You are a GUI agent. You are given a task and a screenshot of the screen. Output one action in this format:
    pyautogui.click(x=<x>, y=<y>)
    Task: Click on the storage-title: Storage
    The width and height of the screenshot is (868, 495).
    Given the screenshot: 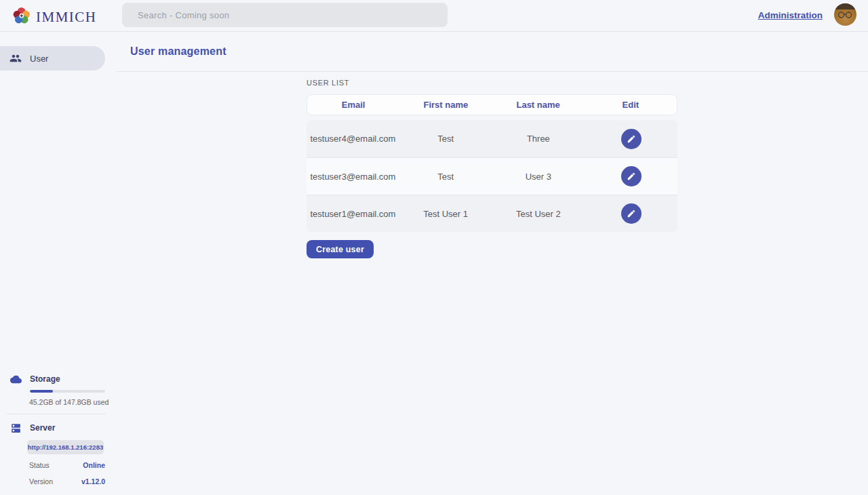 What is the action you would take?
    pyautogui.click(x=45, y=379)
    